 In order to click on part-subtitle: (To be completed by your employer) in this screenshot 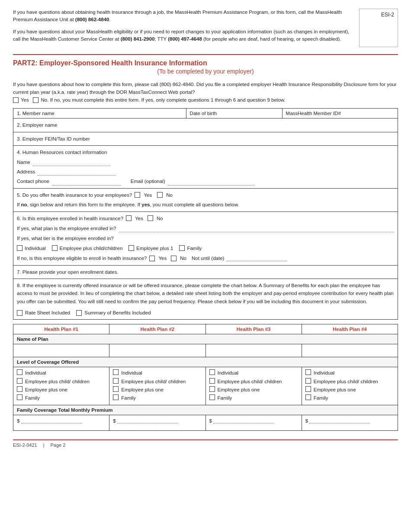, I will do `click(206, 71)`.